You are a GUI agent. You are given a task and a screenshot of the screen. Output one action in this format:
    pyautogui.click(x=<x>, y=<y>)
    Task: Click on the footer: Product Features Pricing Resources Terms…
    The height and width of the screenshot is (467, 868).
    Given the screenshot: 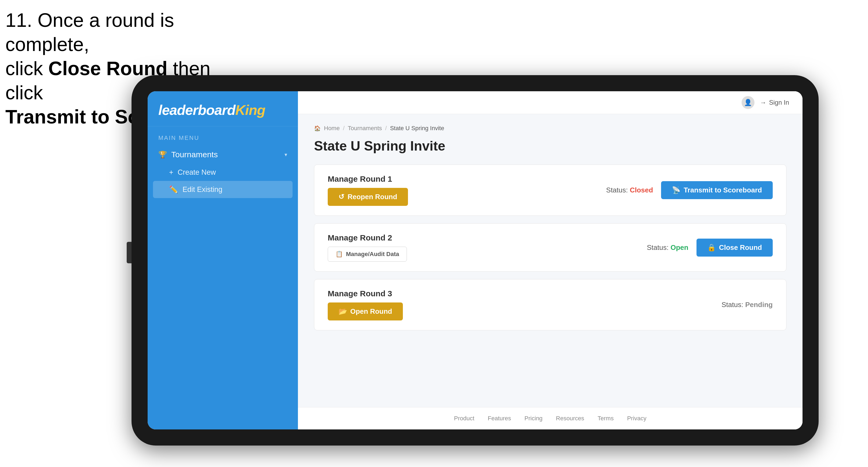 What is the action you would take?
    pyautogui.click(x=550, y=418)
    